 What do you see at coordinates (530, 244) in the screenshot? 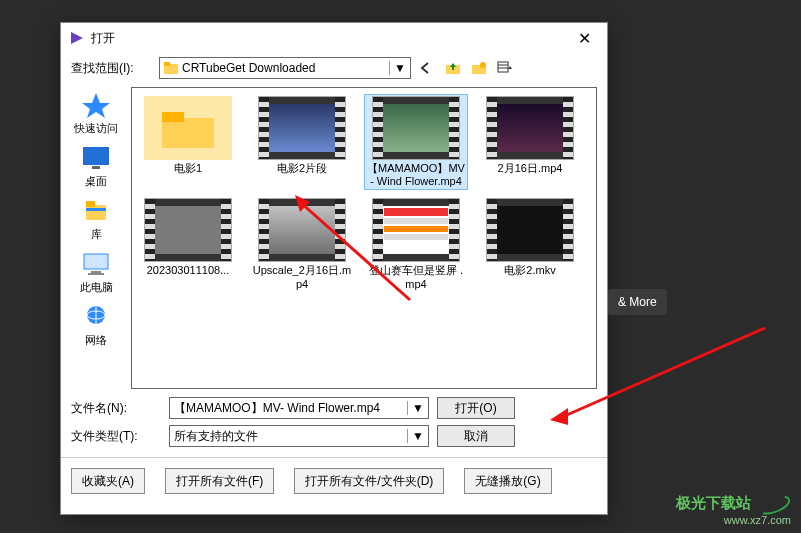
I see `file-tile: 电影2.mkv` at bounding box center [530, 244].